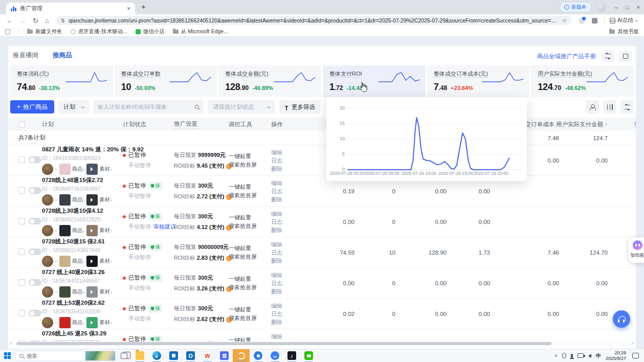  Describe the element at coordinates (148, 125) in the screenshot. I see `col-status: 计划状态` at that location.